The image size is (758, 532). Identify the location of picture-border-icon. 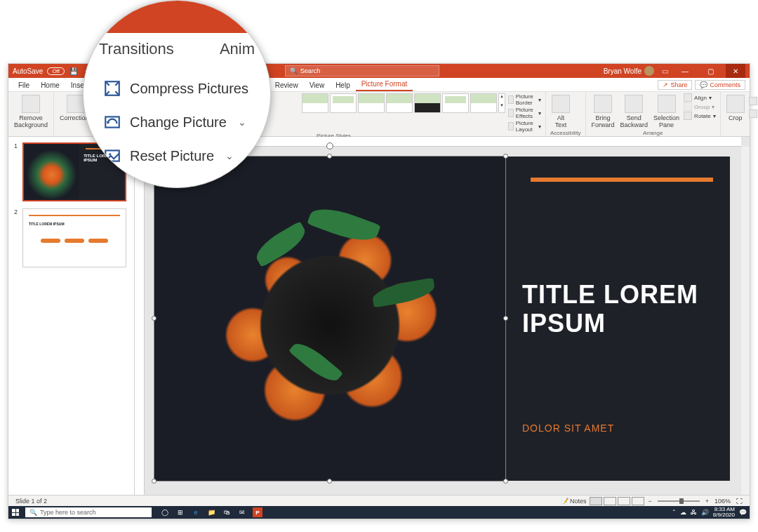
(511, 100).